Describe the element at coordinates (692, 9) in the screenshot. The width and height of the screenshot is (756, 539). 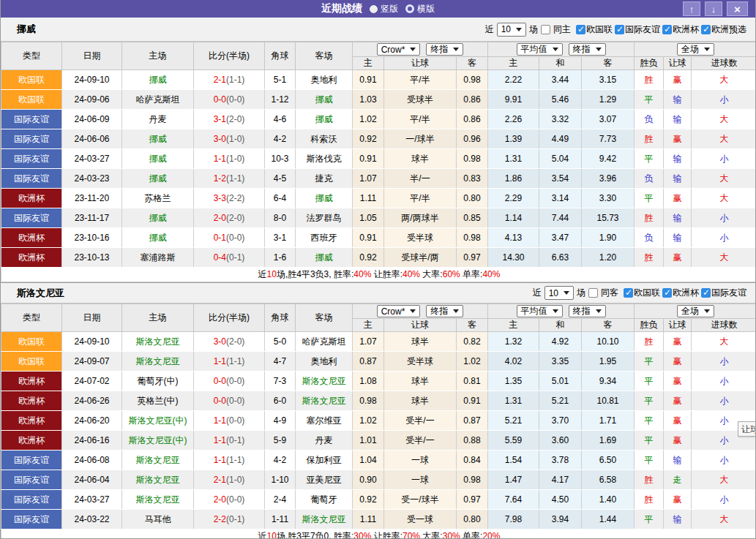
I see `move-up-button: ↑` at that location.